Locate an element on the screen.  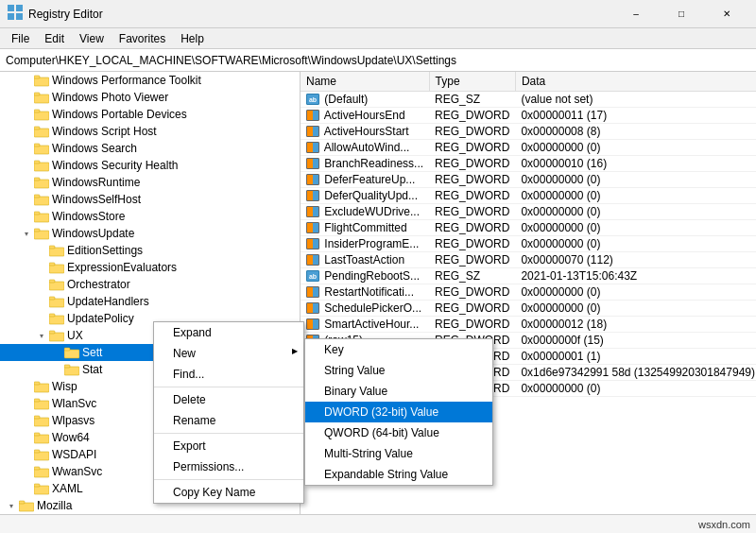
table-row: DeferQualityUpd...REG_DWORD0x00000000 (0… is located at coordinates (528, 195).